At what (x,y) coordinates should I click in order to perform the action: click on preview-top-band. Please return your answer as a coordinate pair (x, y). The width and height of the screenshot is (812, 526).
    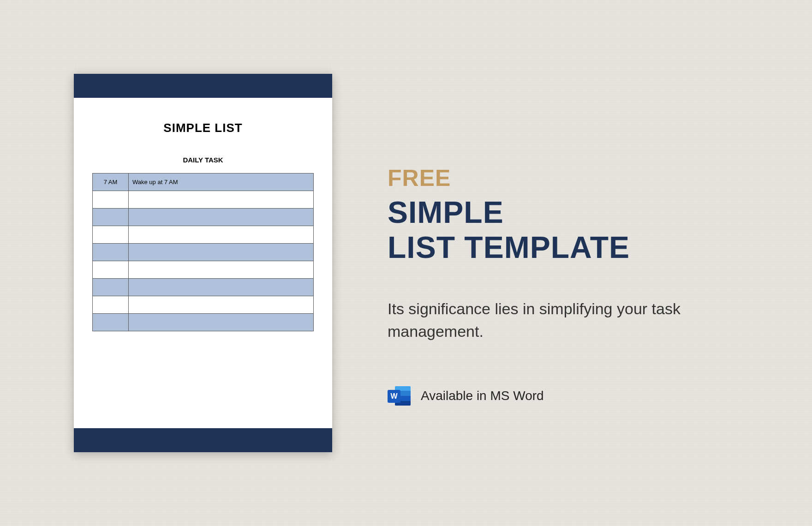
    Looking at the image, I should click on (203, 86).